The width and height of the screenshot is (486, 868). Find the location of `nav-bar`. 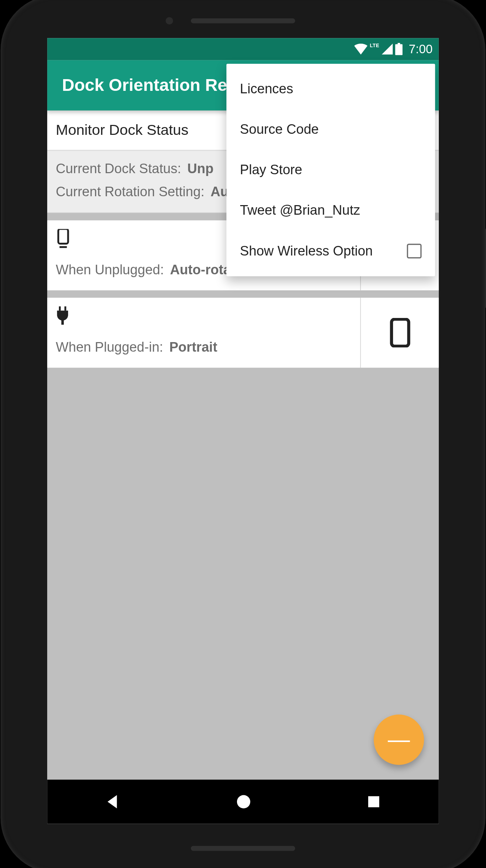

nav-bar is located at coordinates (243, 802).